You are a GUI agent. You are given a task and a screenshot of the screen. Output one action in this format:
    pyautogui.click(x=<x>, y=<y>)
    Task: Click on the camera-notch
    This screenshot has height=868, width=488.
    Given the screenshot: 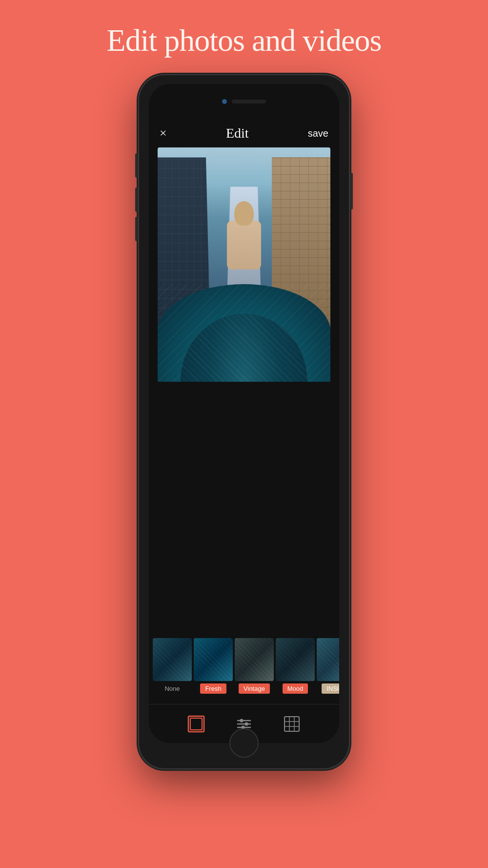 What is the action you would take?
    pyautogui.click(x=244, y=102)
    